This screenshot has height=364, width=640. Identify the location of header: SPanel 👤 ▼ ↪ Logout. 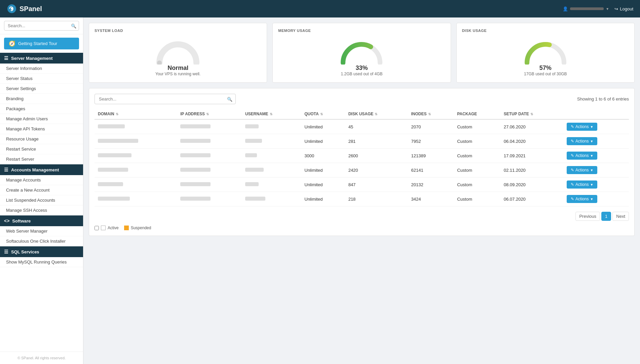
(320, 9).